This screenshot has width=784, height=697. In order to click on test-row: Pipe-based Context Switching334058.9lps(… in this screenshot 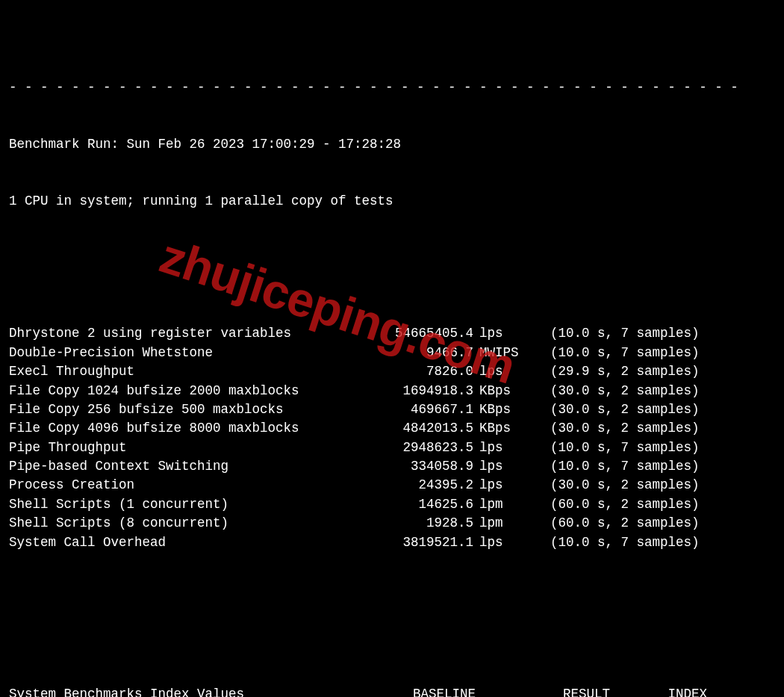, I will do `click(392, 466)`.